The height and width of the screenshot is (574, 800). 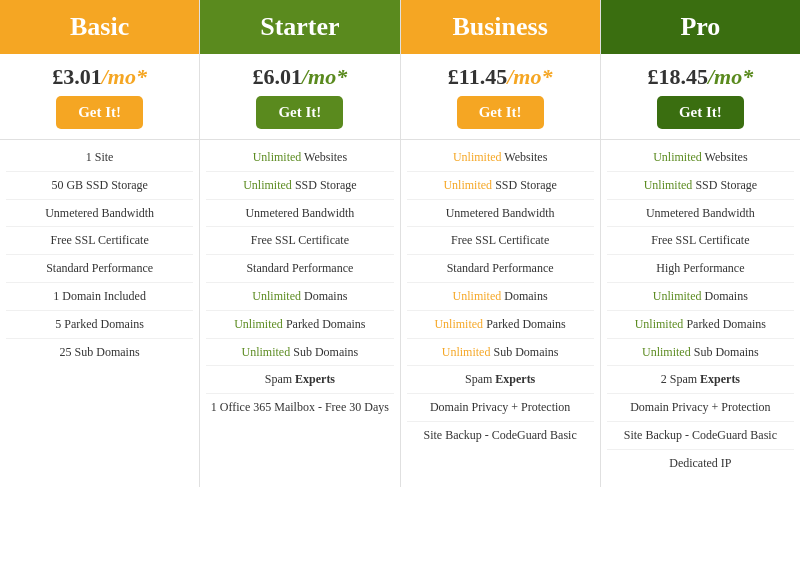 I want to click on features-basic: 1 Site50 GB SSD StorageUnmetered Bandwid…, so click(x=100, y=257).